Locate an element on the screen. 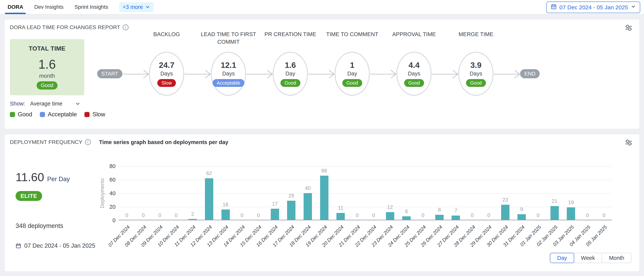 This screenshot has width=644, height=276. bar-slot-22-dec-2024: 022 Dec 2024 is located at coordinates (374, 193).